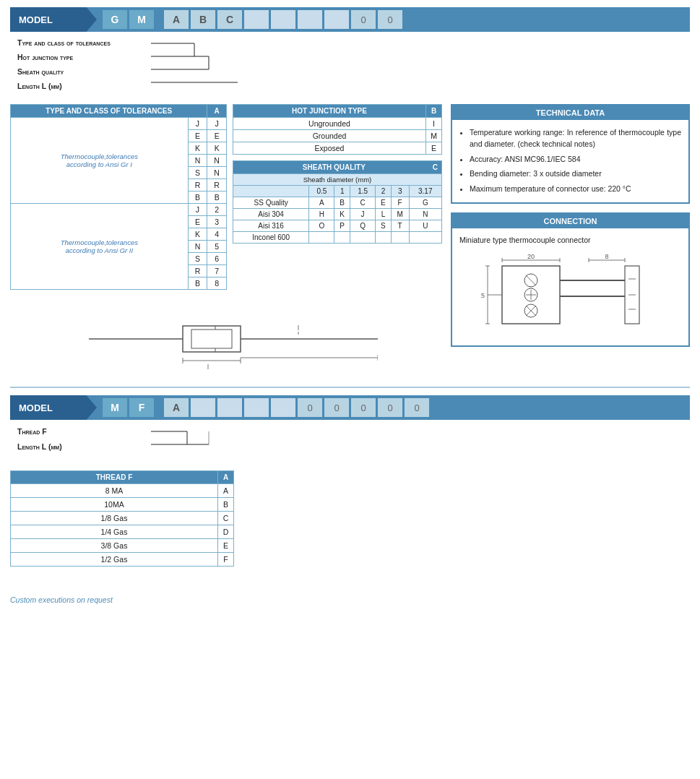  What do you see at coordinates (337, 408) in the screenshot?
I see `model2-cell-z2: 0` at bounding box center [337, 408].